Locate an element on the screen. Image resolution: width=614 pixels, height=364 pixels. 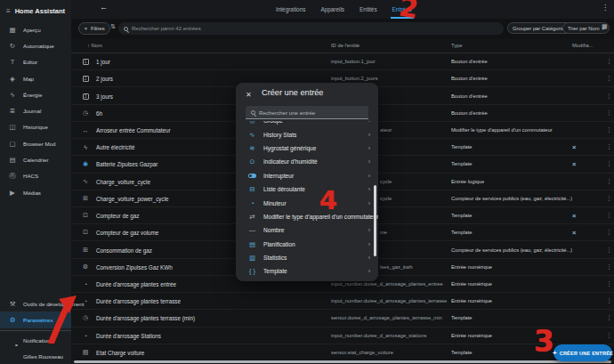
sidebar-item-m-dias: ▶Médias is located at coordinates (36, 192).